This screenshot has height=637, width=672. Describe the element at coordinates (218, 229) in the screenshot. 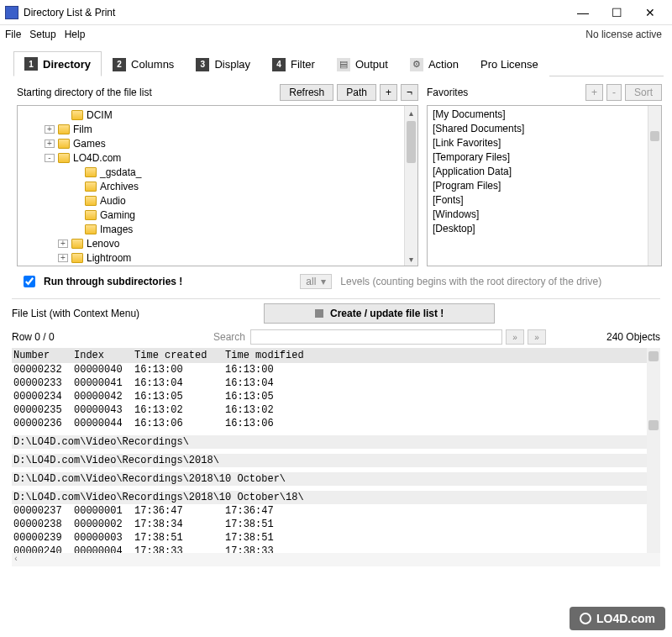

I see `tree-item: +Images` at that location.